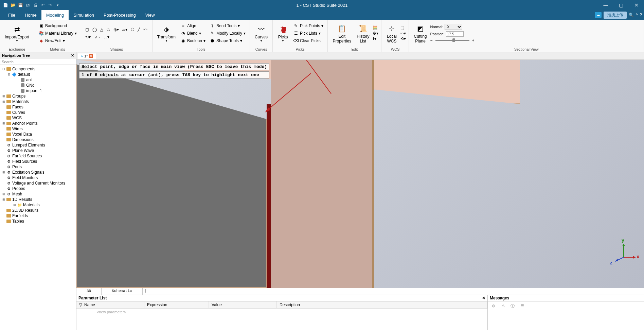 Image resolution: width=644 pixels, height=330 pixels. I want to click on param-icon: ⚙▾, so click(376, 33).